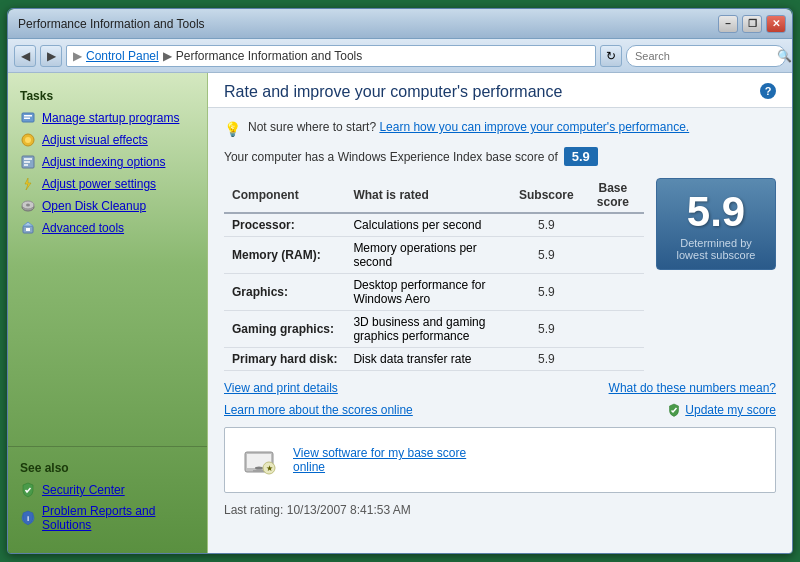 Image resolution: width=800 pixels, height=562 pixels. What do you see at coordinates (434, 292) in the screenshot?
I see `table-row: Graphics: Desktop performance for Window…` at bounding box center [434, 292].